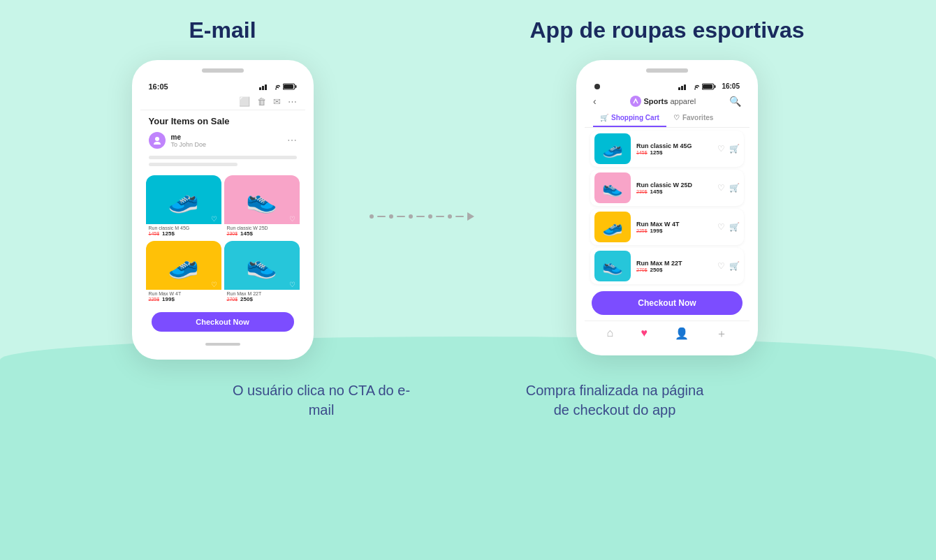 The image size is (936, 560). What do you see at coordinates (613, 227) in the screenshot?
I see `cart-shoe-3: 👟` at bounding box center [613, 227].